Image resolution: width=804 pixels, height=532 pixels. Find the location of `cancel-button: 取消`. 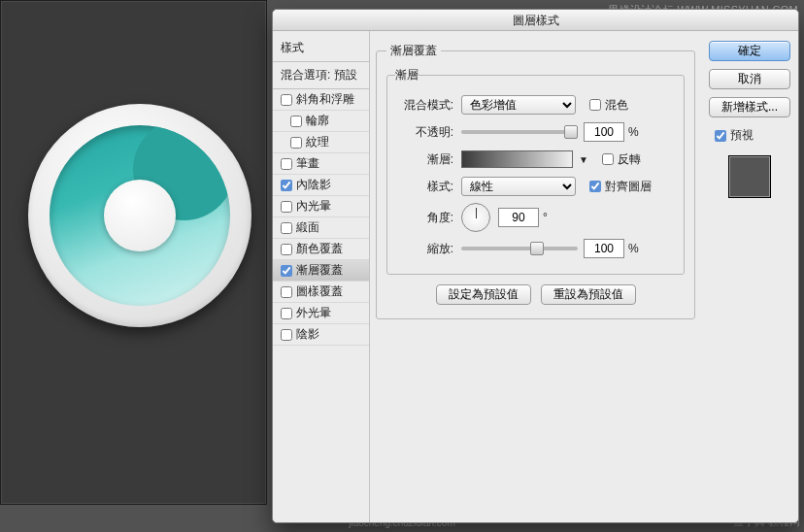

cancel-button: 取消 is located at coordinates (750, 80).